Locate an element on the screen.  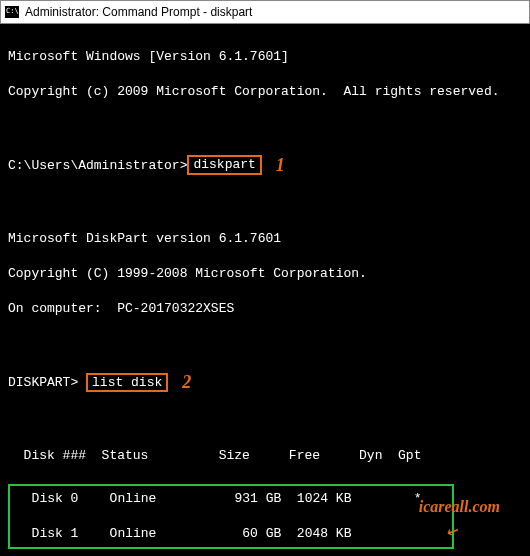
dp-info: Microsoft DiskPart version 6.1.7601 is located at coordinates (265, 239).